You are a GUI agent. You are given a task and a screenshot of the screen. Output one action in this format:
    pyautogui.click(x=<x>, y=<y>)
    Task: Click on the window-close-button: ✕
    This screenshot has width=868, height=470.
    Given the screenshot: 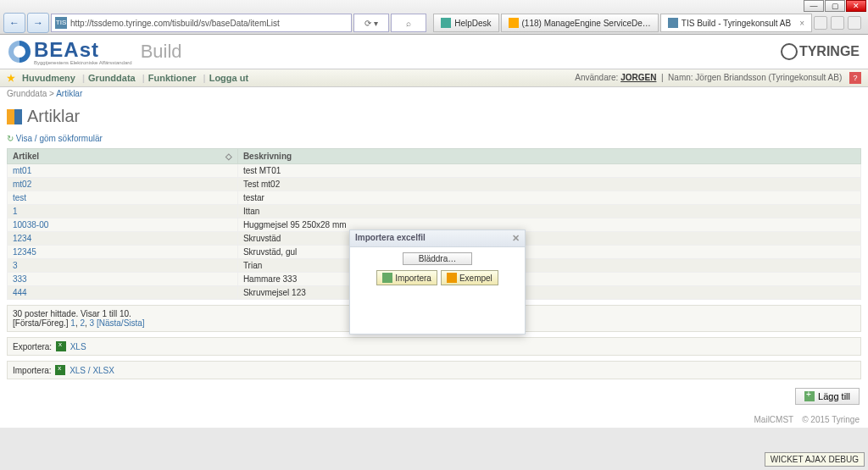 What is the action you would take?
    pyautogui.click(x=856, y=6)
    